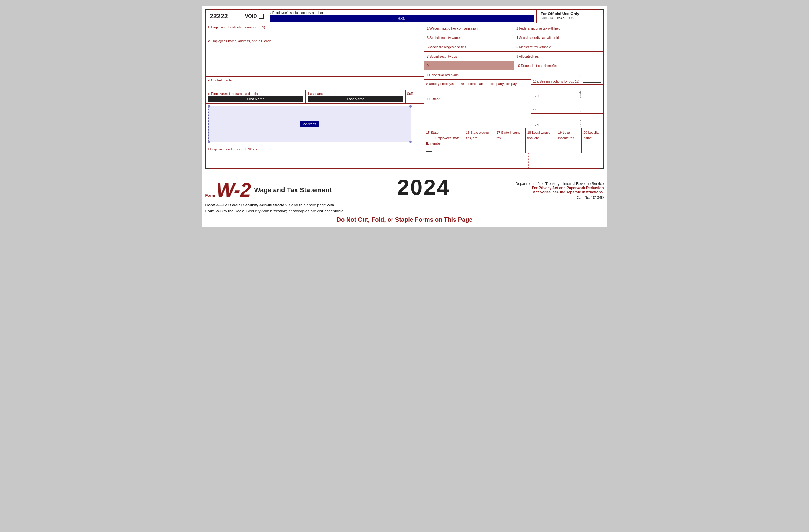 The width and height of the screenshot is (809, 532). Describe the element at coordinates (209, 106) in the screenshot. I see `corner-dot-tl` at that location.